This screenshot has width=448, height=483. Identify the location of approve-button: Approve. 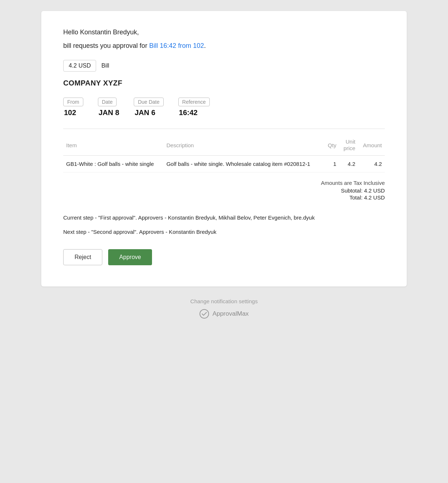
(130, 257).